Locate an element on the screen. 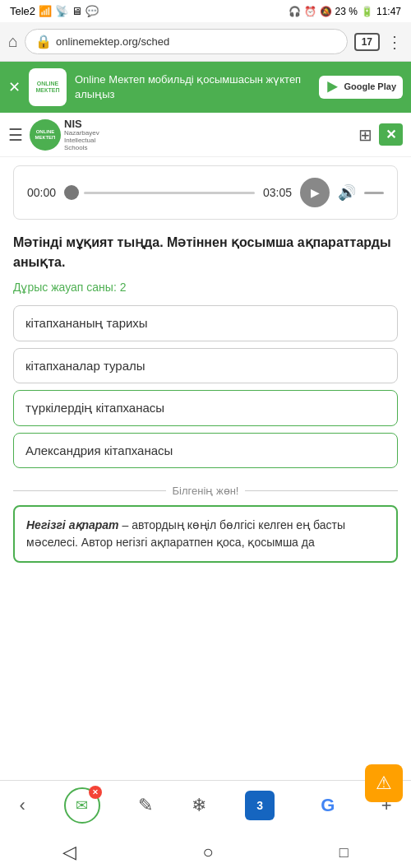 The width and height of the screenshot is (411, 868). mail-icon: ✉ is located at coordinates (82, 805).